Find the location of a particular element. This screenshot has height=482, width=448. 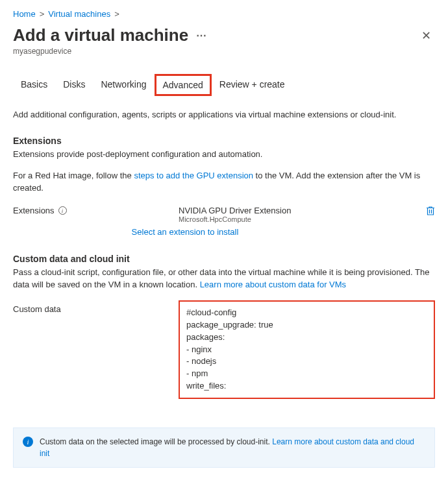

close-icon: ✕ is located at coordinates (426, 36).